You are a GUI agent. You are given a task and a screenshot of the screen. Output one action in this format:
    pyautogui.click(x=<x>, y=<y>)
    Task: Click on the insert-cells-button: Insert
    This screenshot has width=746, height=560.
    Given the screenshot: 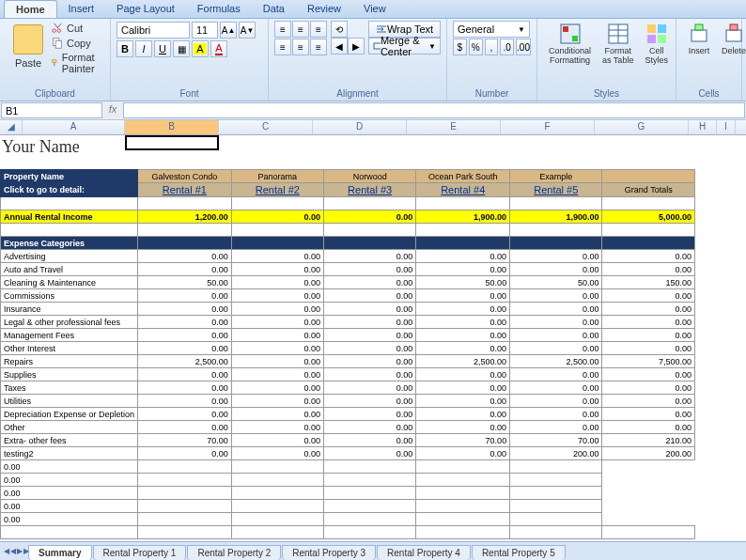 What is the action you would take?
    pyautogui.click(x=699, y=39)
    